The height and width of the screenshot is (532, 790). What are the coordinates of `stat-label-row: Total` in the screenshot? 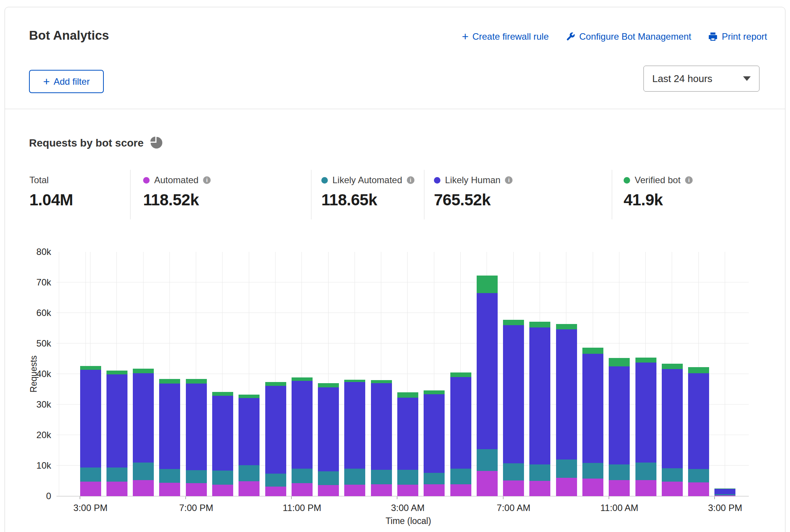 It's located at (80, 180).